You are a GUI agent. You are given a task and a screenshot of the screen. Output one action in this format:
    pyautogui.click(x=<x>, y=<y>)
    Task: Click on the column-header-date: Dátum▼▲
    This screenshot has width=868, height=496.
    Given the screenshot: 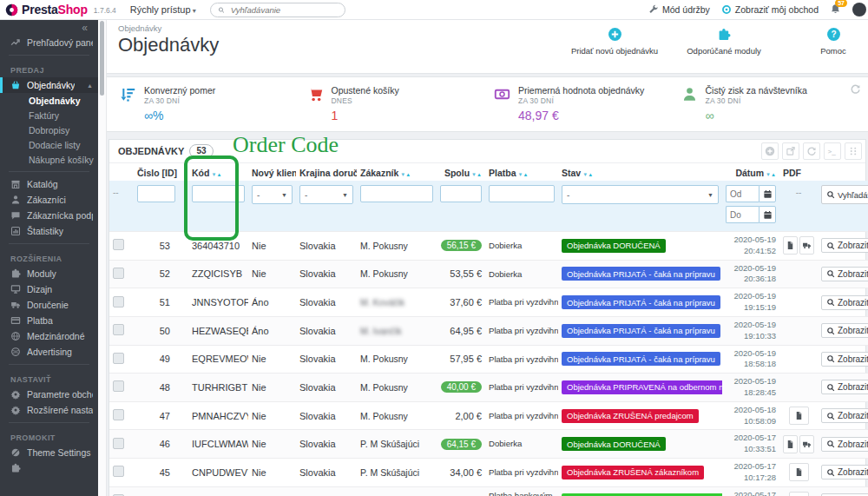 What is the action you would take?
    pyautogui.click(x=751, y=172)
    